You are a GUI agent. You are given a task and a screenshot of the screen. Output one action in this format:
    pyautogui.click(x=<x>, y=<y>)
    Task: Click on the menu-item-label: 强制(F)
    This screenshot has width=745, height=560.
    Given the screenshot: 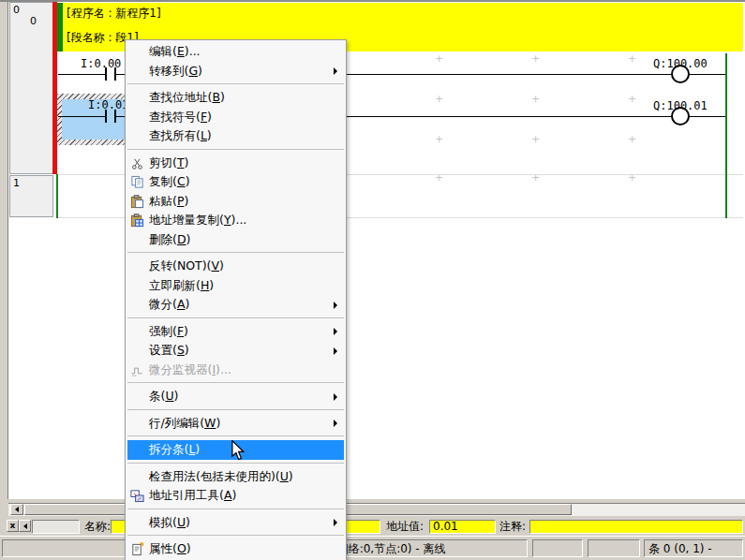 What is the action you would take?
    pyautogui.click(x=169, y=332)
    